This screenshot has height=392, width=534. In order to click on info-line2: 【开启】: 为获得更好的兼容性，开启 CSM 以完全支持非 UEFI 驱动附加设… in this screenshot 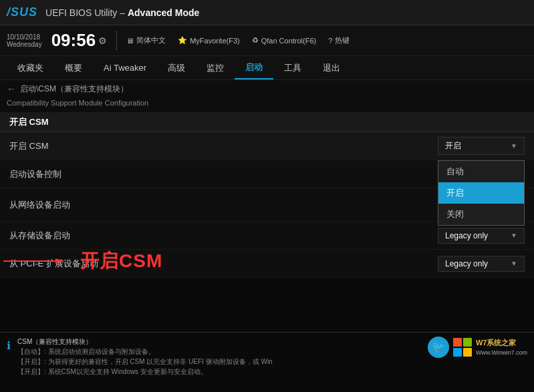, I will do `click(145, 362)`.